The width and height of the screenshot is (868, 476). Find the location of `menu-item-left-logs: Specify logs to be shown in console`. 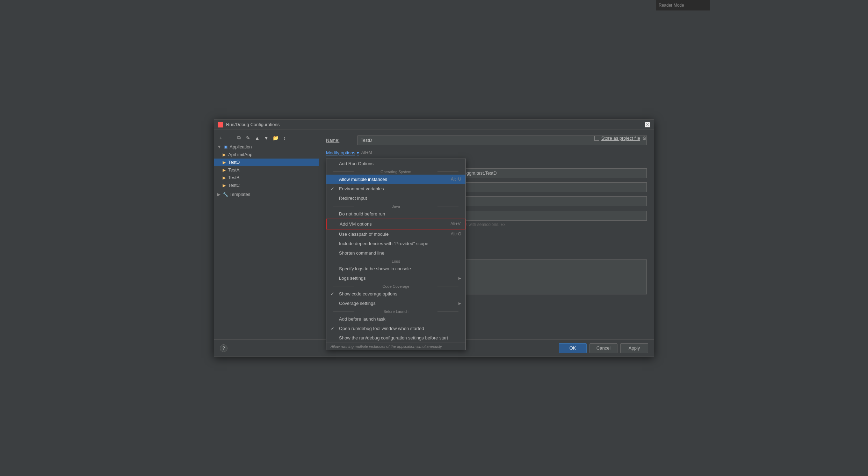

menu-item-left-logs: Specify logs to be shown in console is located at coordinates (371, 269).